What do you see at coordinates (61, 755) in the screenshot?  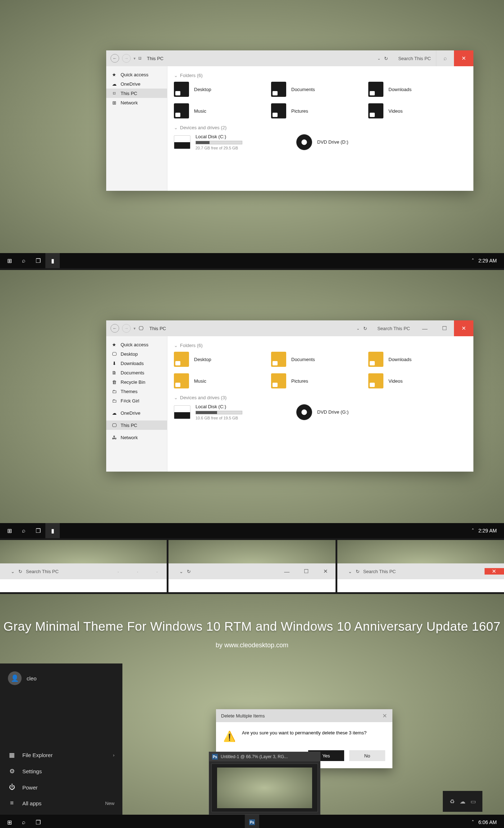 I see `start-file-explorer: ▦File Explorer›` at bounding box center [61, 755].